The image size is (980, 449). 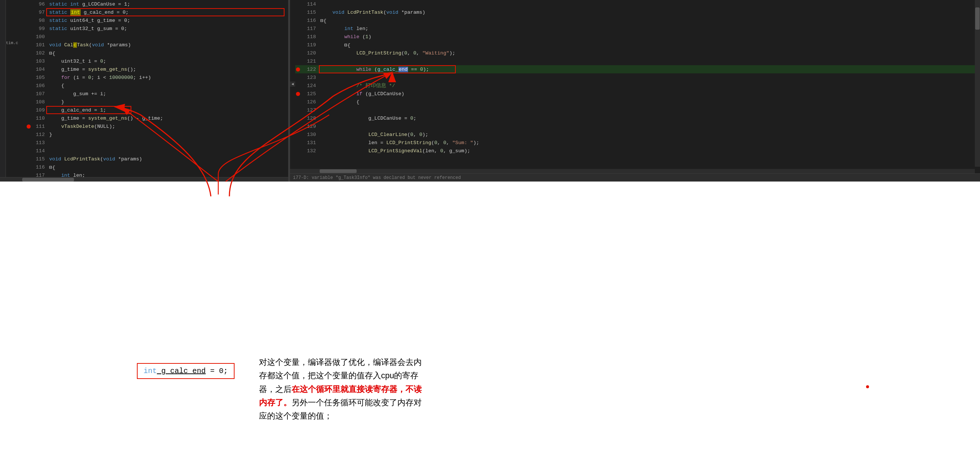 What do you see at coordinates (632, 171) in the screenshot?
I see `right-scrollbar-h` at bounding box center [632, 171].